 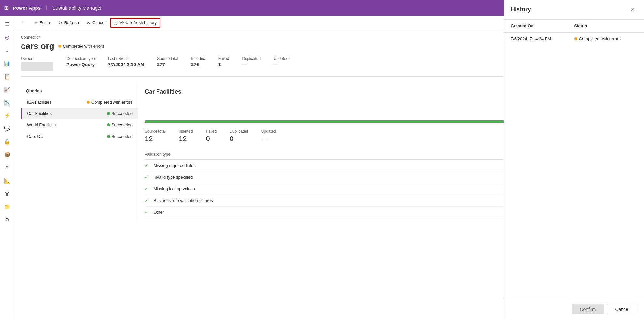 What do you see at coordinates (281, 62) in the screenshot?
I see `updated-meta: Updated —` at bounding box center [281, 62].